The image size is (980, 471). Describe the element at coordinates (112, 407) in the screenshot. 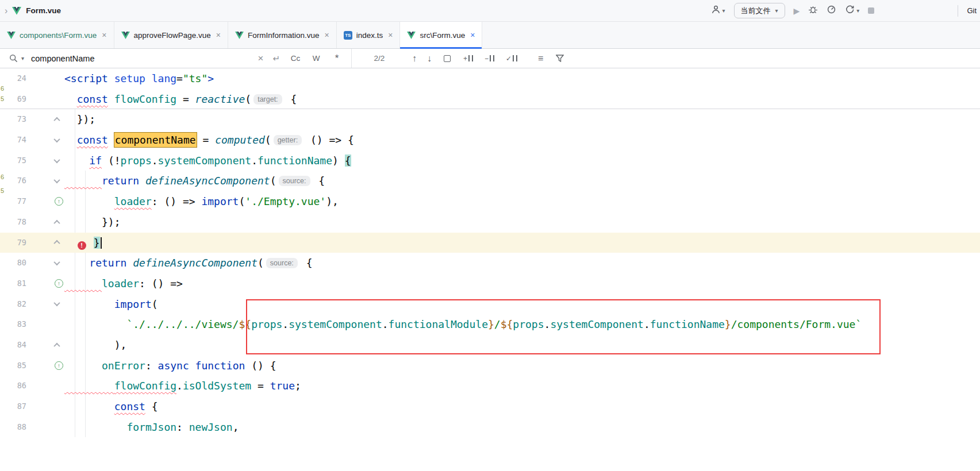

I see `code-text: const {` at that location.